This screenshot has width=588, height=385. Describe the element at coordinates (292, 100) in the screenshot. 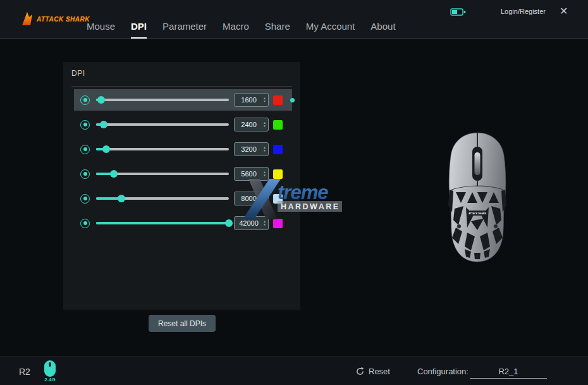

I see `active-dpi-dot` at that location.